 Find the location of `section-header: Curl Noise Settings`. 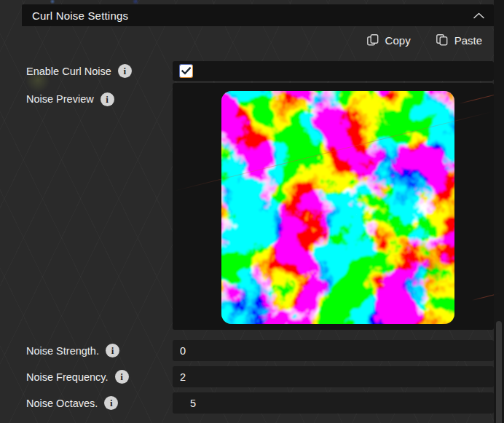

section-header: Curl Noise Settings is located at coordinates (258, 15).